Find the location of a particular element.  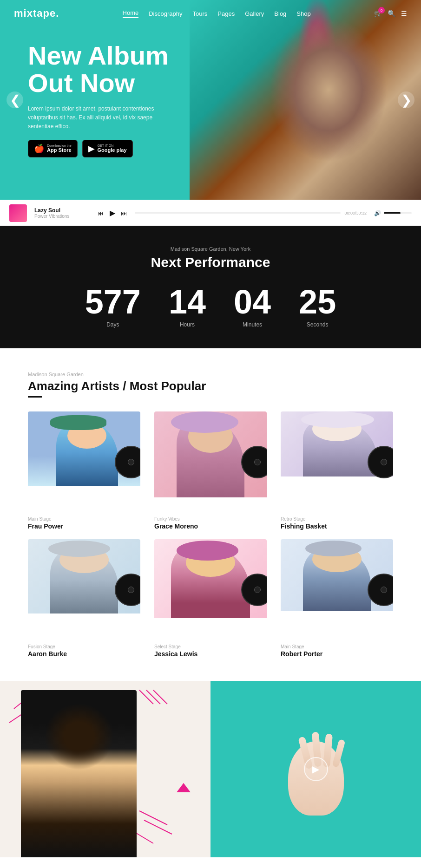

progress-bar is located at coordinates (238, 213).